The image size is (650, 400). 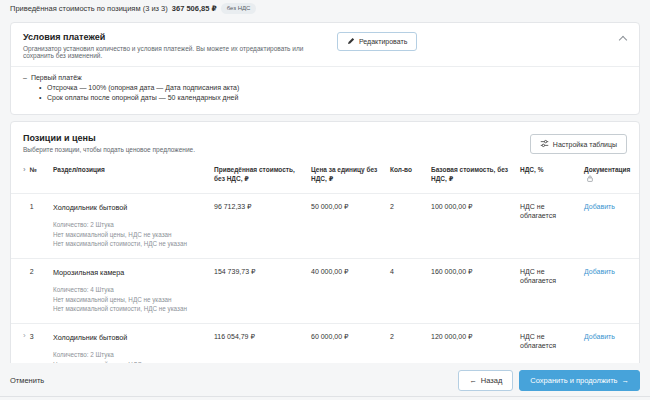 What do you see at coordinates (109, 150) in the screenshot?
I see `positions-subtitle: Выберите позиции, чтобы подать ценовое п…` at bounding box center [109, 150].